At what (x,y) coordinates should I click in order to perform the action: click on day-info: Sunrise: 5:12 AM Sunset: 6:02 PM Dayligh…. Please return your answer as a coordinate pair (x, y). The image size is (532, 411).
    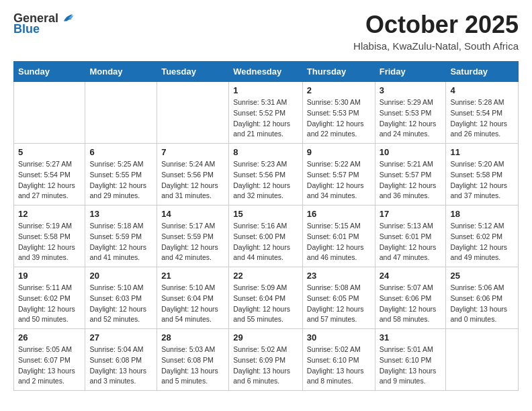
    Looking at the image, I should click on (482, 242).